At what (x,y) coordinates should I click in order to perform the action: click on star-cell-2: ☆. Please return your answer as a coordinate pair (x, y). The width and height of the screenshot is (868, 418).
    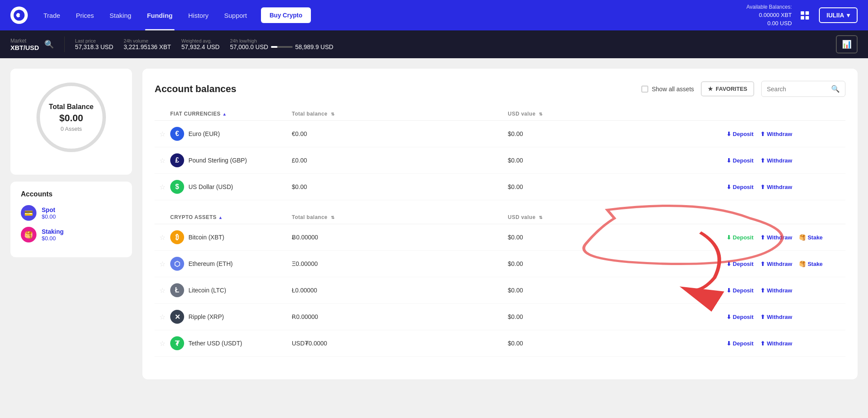
    Looking at the image, I should click on (162, 187).